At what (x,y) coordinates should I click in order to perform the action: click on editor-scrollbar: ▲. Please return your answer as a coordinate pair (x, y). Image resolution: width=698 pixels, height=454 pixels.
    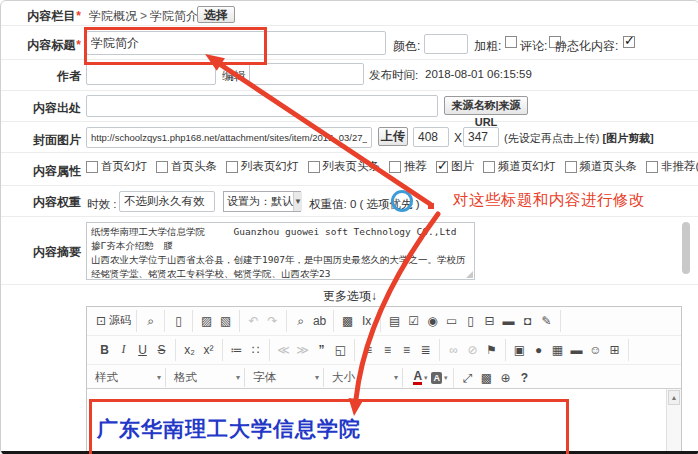
    Looking at the image, I should click on (674, 422).